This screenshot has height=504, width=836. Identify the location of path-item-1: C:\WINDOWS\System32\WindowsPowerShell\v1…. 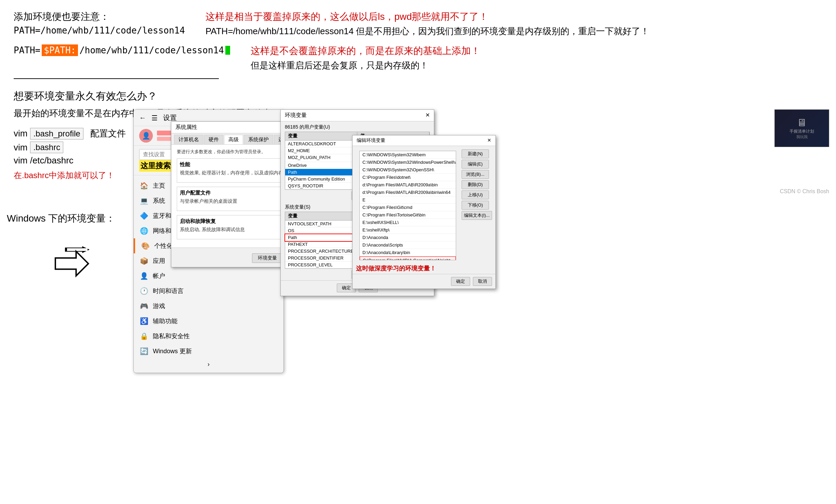
(408, 162).